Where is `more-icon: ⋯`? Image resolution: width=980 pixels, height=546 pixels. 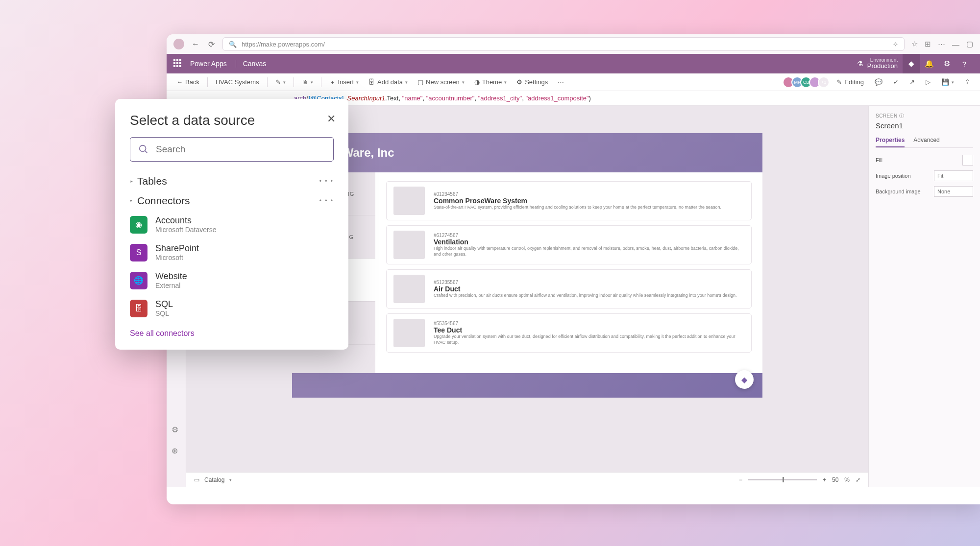
more-icon: ⋯ is located at coordinates (942, 44).